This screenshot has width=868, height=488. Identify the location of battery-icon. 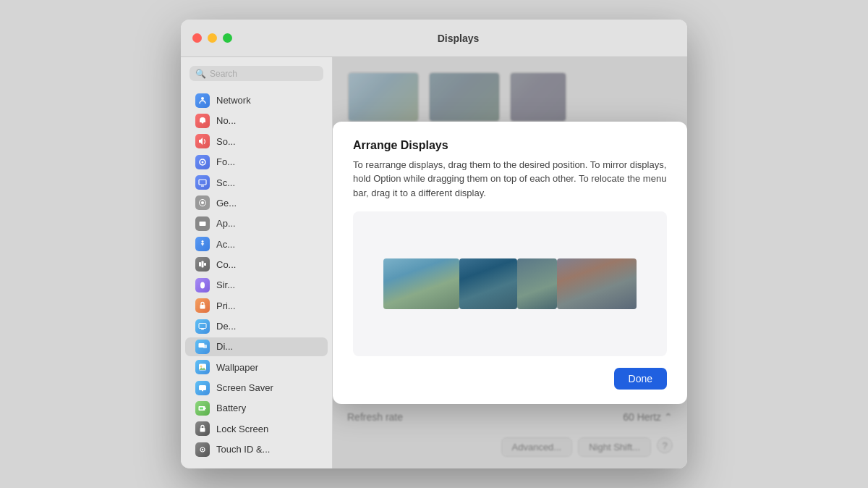
(203, 408).